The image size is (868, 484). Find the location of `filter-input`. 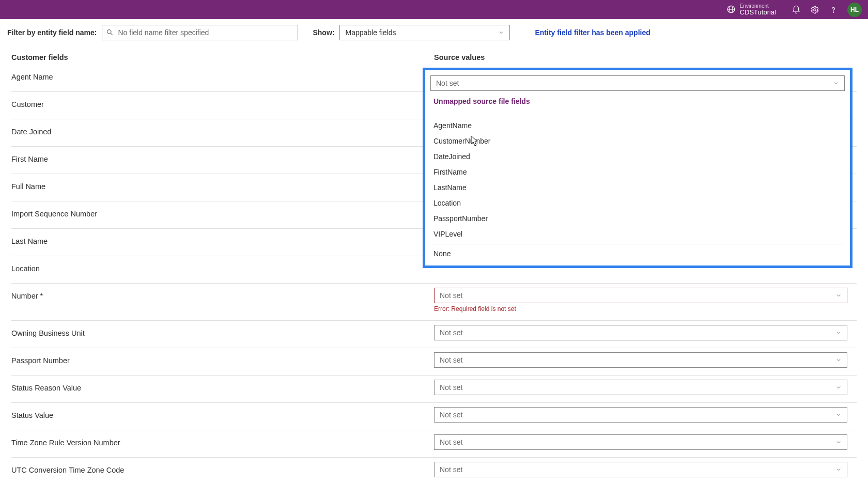

filter-input is located at coordinates (200, 33).